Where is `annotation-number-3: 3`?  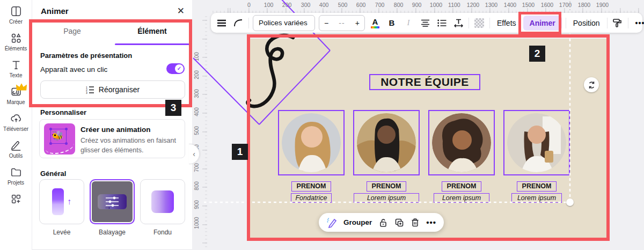 annotation-number-3: 3 is located at coordinates (173, 108).